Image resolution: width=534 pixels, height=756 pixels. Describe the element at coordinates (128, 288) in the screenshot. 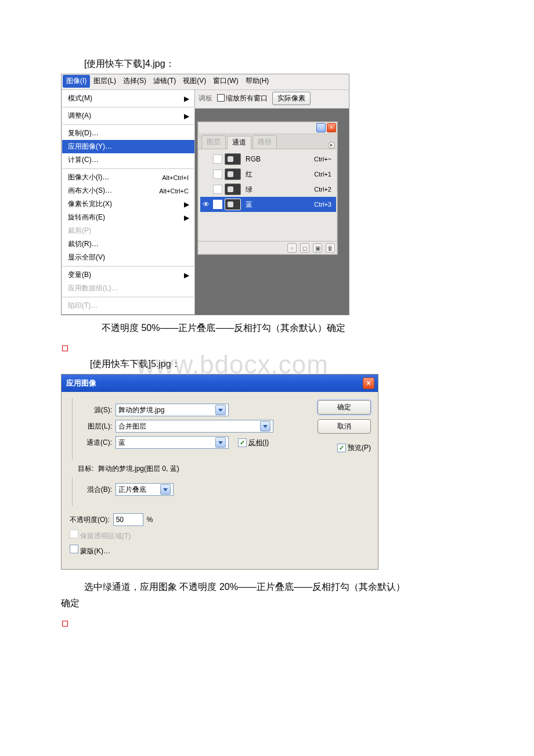

I see `menu-item-applydata: 应用数据组(L)…` at that location.